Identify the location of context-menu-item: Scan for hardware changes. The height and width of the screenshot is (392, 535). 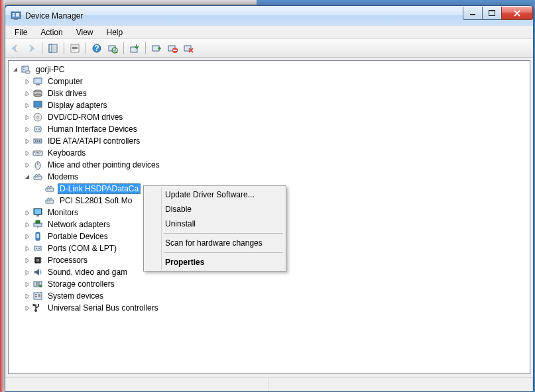
(215, 243).